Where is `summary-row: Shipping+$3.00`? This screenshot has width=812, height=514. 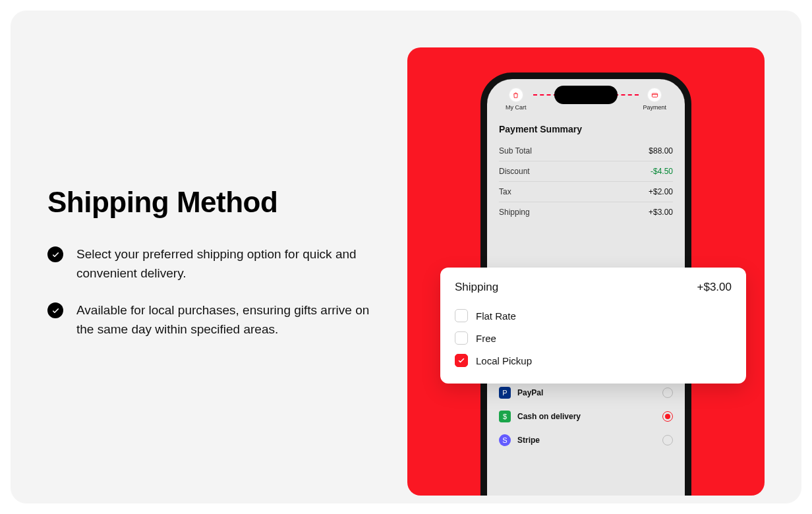
summary-row: Shipping+$3.00 is located at coordinates (586, 212).